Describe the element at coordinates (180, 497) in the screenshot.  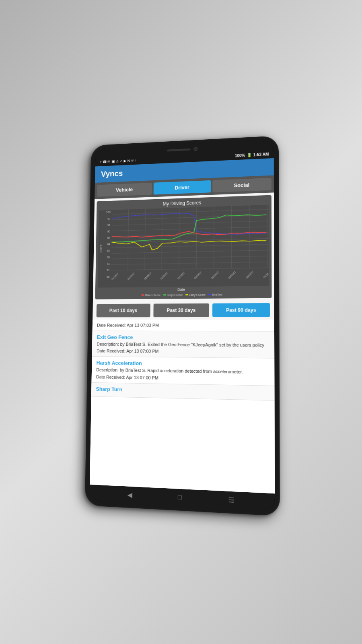
I see `home-button: □` at that location.